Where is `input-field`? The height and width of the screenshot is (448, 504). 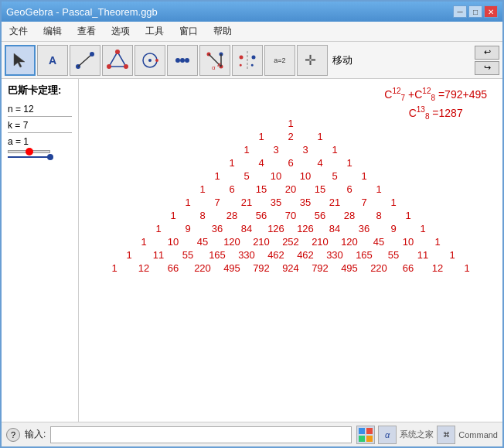
input-field is located at coordinates (201, 435).